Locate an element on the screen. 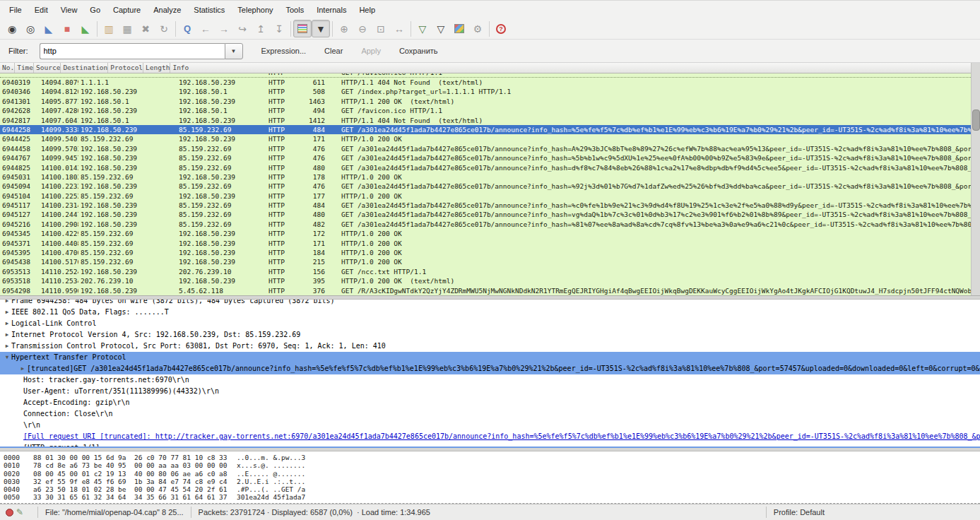 This screenshot has height=520, width=980. stop-capture-button: ■ is located at coordinates (67, 28).